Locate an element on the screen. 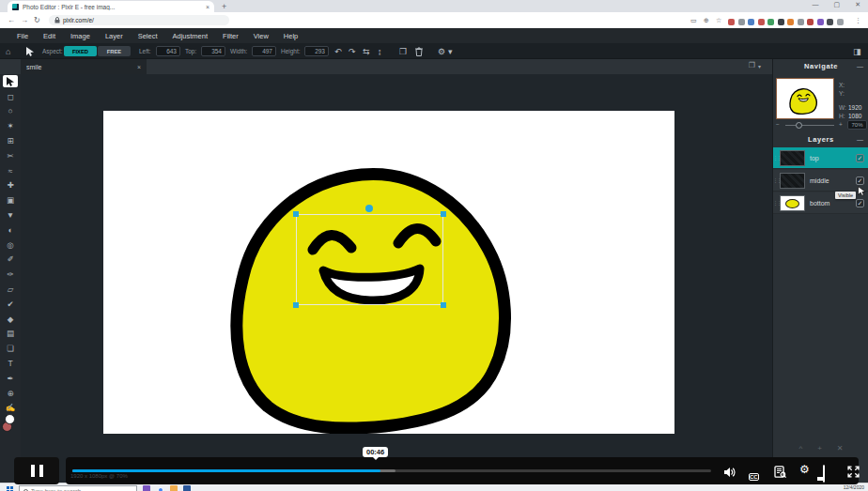  menu-help: Help is located at coordinates (291, 36).